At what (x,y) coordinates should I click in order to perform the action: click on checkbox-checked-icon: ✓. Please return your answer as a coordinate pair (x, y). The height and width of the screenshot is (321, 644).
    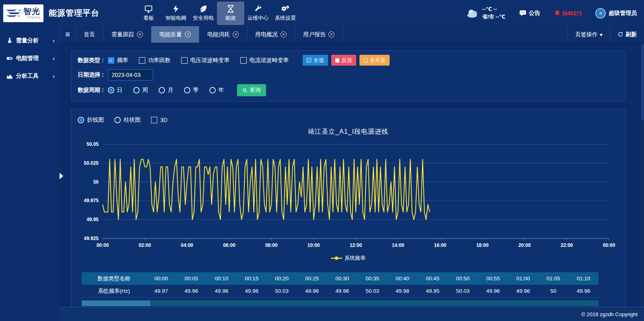
    Looking at the image, I should click on (111, 60).